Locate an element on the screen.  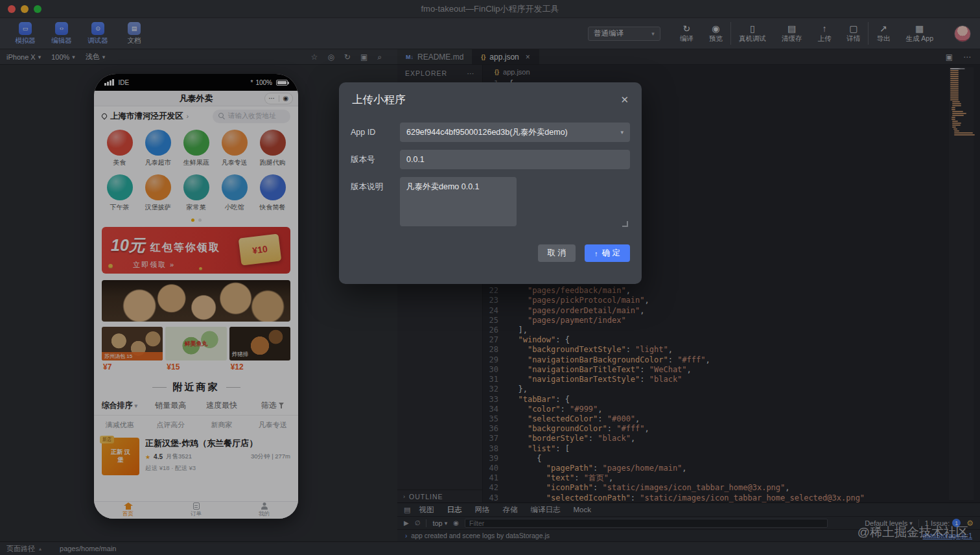
app-id-select: 629ef944c4bf95000126ed3b(凡泰外卖demo) ▾ is located at coordinates (515, 132).